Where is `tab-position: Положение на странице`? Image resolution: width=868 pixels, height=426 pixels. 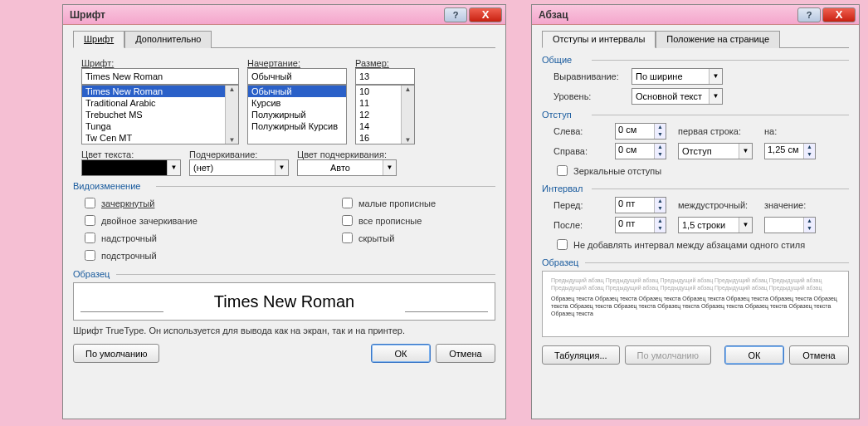 tab-position: Положение на странице is located at coordinates (718, 40).